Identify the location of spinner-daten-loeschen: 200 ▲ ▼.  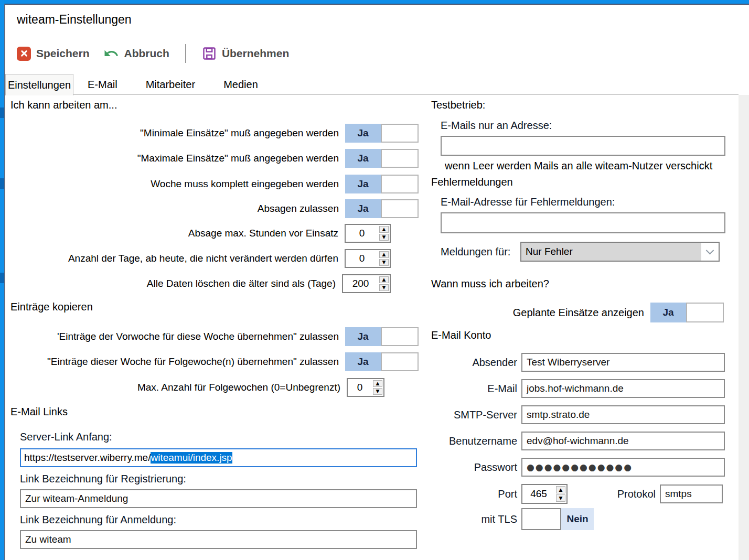
(366, 284).